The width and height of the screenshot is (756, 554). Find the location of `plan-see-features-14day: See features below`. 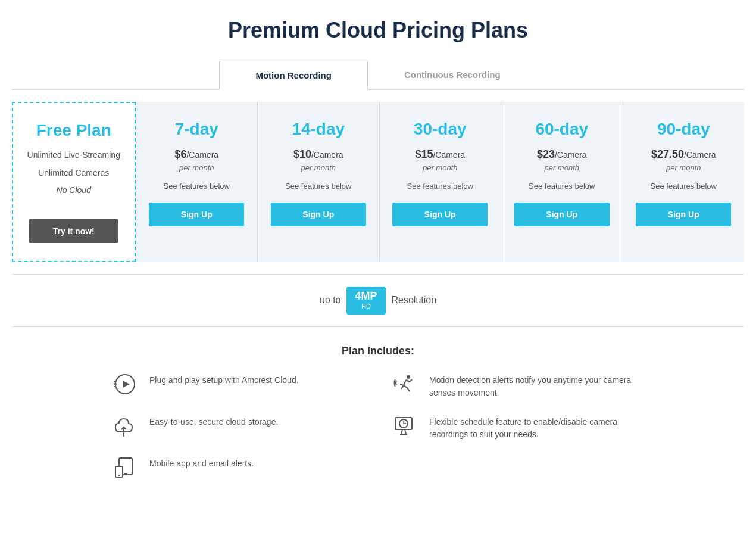

plan-see-features-14day: See features below is located at coordinates (318, 186).